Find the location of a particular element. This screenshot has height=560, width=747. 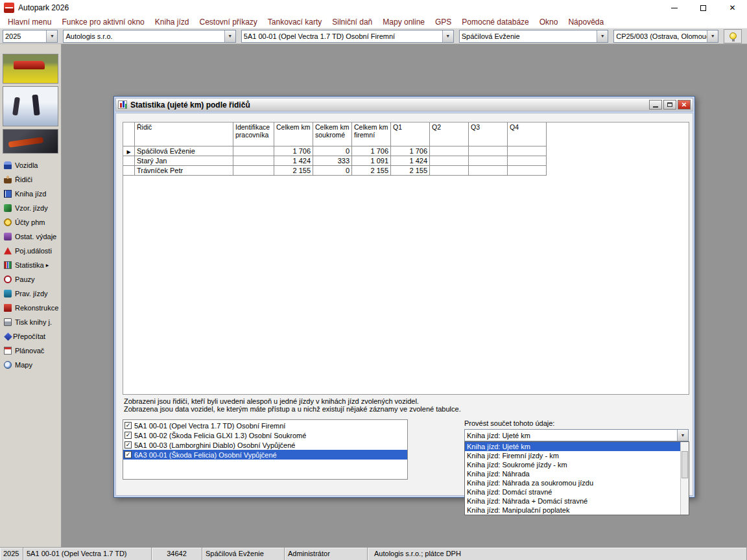

column-header: Celkem km is located at coordinates (294, 135).